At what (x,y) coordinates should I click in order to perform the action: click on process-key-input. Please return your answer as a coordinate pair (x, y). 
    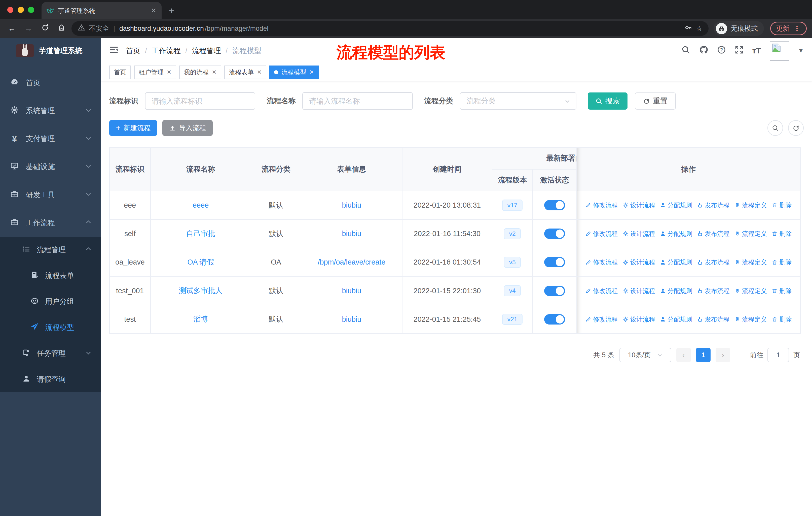
    Looking at the image, I should click on (200, 101).